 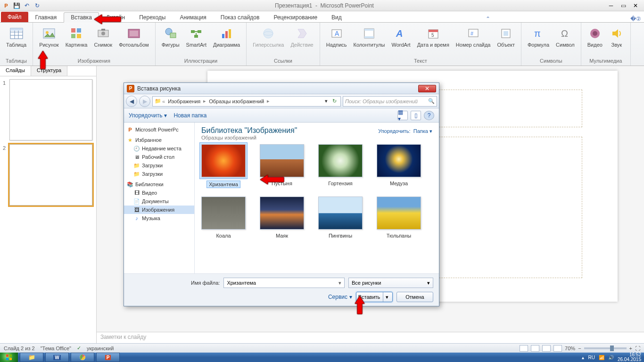 I want to click on action-button: Действие, so click(x=302, y=37).